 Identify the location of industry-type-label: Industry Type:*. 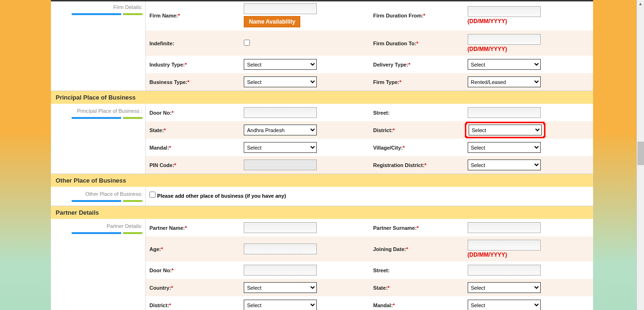
(197, 65).